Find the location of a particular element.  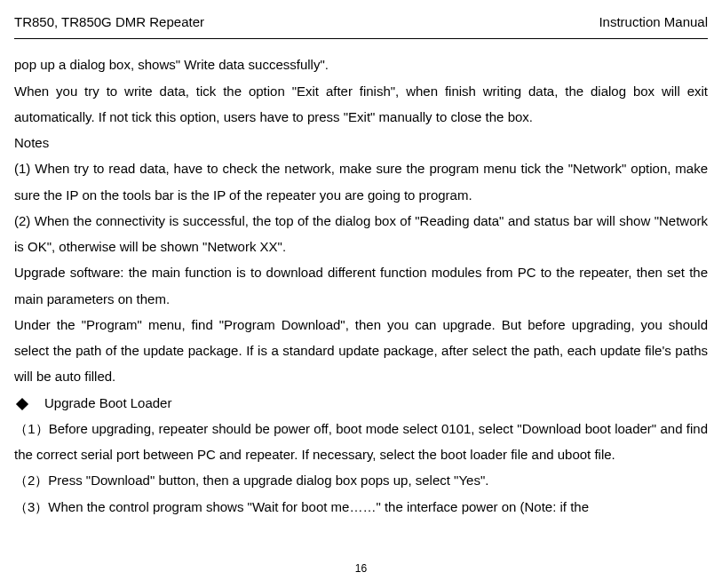

header-divider is located at coordinates (361, 39).